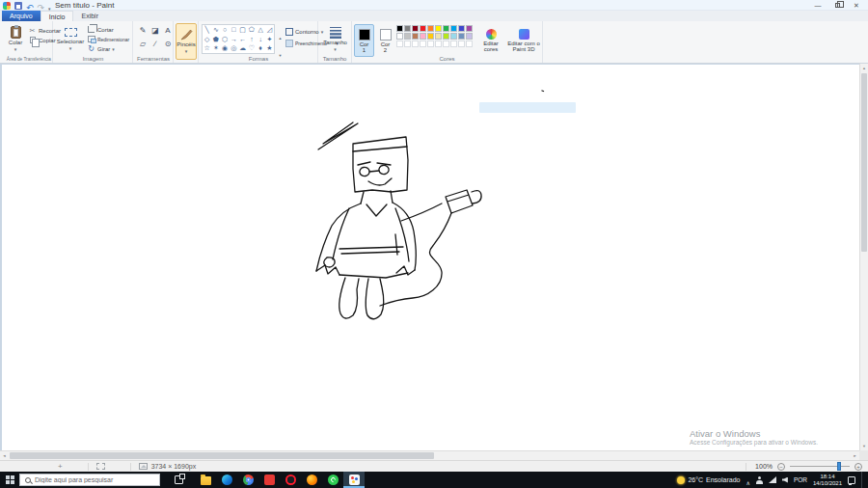  Describe the element at coordinates (248, 480) in the screenshot. I see `taskbar-app-chrome` at that location.